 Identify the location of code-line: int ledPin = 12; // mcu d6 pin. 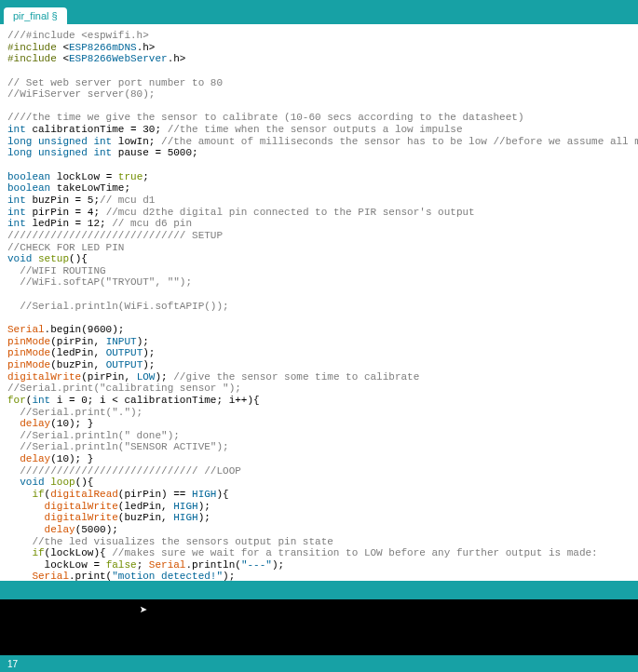
(319, 223).